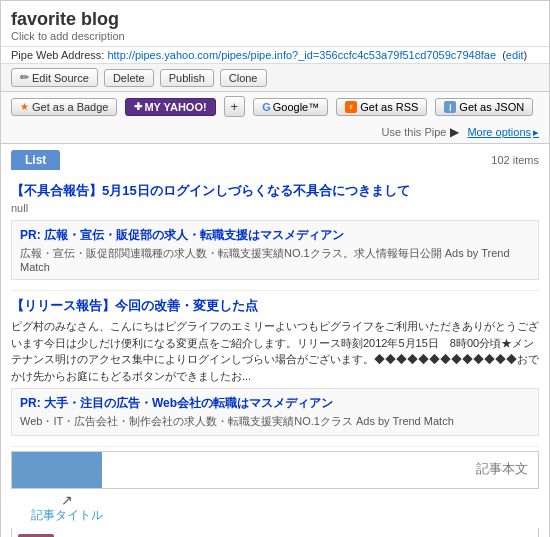 This screenshot has width=550, height=537. Describe the element at coordinates (275, 250) in the screenshot. I see `ad-block-1: PR: 広報・宣伝・販促部の求人・転職支援はマスメディアン 広報・宣伝・販促部関…` at that location.